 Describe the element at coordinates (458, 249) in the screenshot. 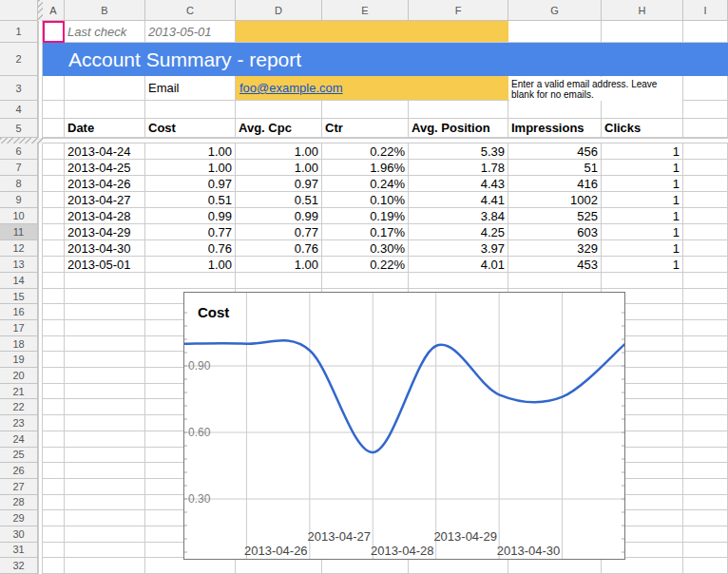

I see `table-cell: 3.97` at that location.